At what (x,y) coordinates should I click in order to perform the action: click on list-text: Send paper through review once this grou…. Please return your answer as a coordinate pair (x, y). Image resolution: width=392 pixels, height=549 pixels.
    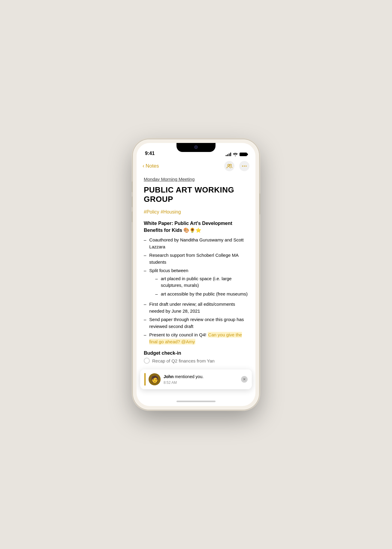
    Looking at the image, I should click on (199, 323).